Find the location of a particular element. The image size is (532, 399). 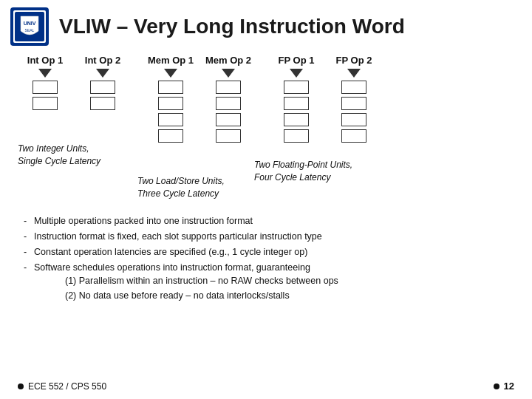

int-label: Two Integer Units,Single Cycle Latency is located at coordinates (74, 155).